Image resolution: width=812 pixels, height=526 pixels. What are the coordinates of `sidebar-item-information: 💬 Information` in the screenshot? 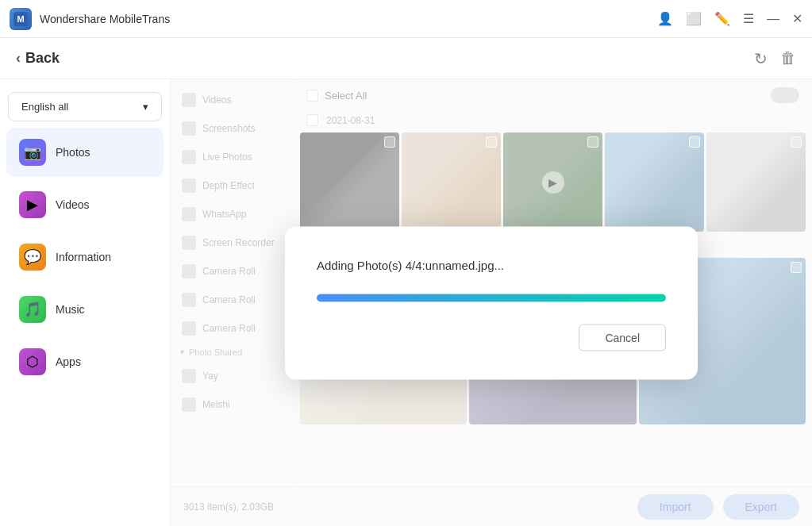 It's located at (85, 257).